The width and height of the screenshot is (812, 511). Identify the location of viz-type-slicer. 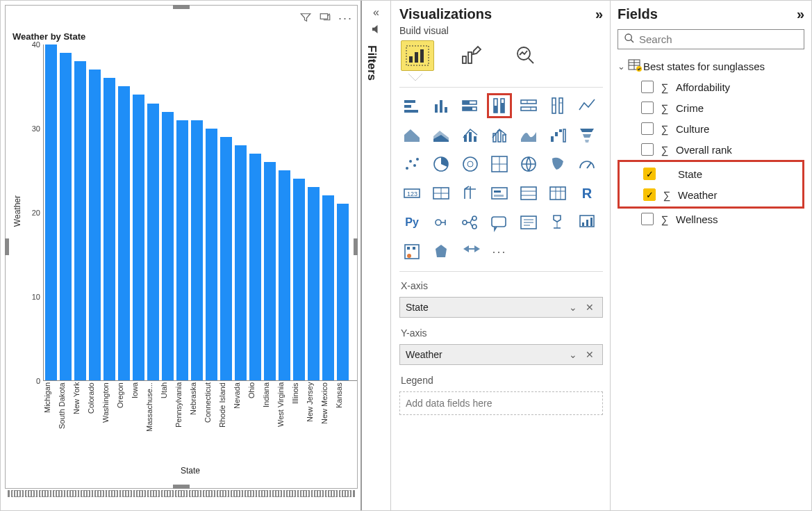
(499, 193).